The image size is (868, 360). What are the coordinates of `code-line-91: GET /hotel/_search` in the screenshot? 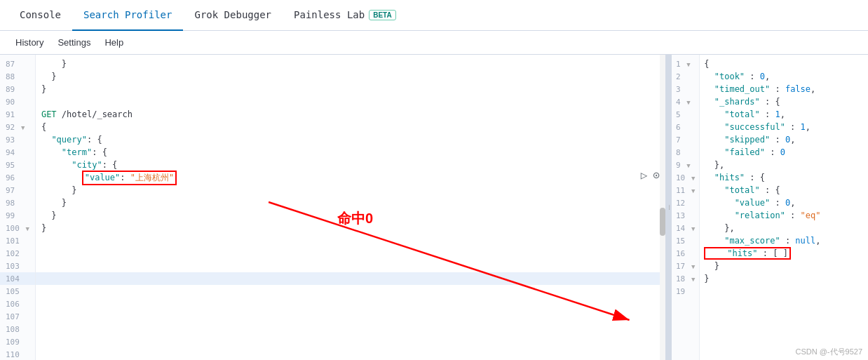 It's located at (351, 114).